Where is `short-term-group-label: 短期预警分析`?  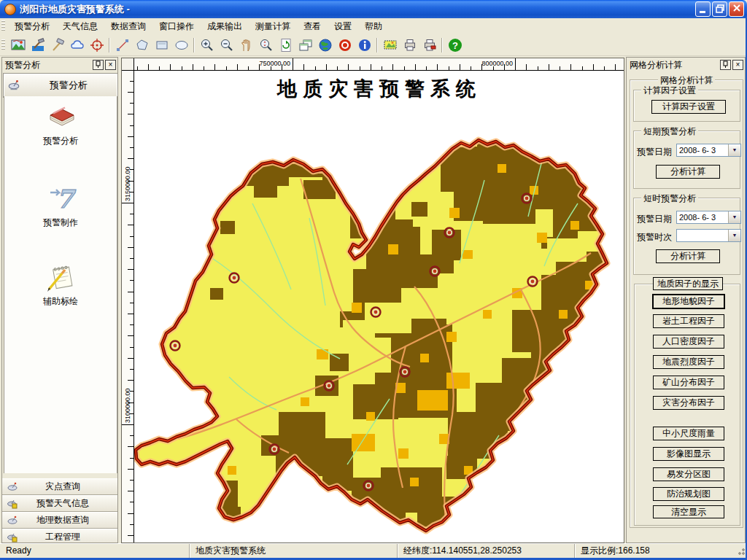
short-term-group-label: 短期预警分析 is located at coordinates (670, 131).